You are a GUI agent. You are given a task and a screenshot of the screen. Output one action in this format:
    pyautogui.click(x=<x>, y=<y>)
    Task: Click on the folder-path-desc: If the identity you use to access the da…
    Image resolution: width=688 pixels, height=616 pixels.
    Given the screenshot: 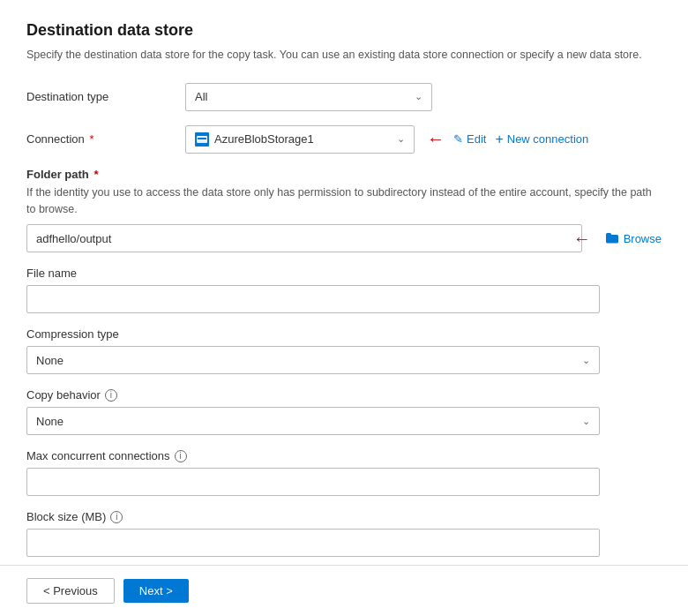 What is the action you would take?
    pyautogui.click(x=344, y=201)
    